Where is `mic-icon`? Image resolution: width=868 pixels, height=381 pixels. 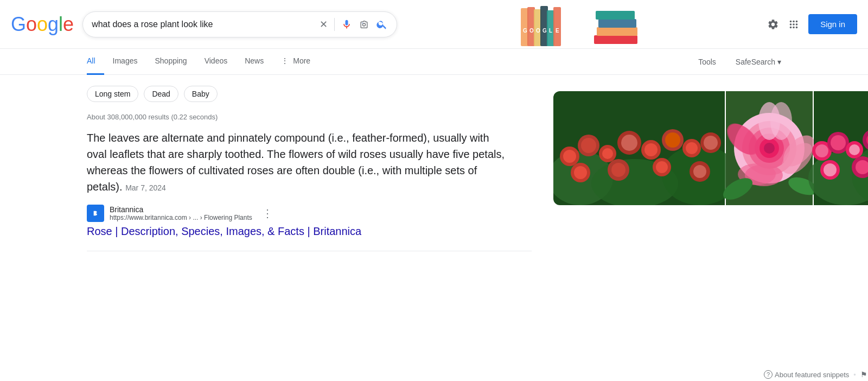 mic-icon is located at coordinates (347, 24).